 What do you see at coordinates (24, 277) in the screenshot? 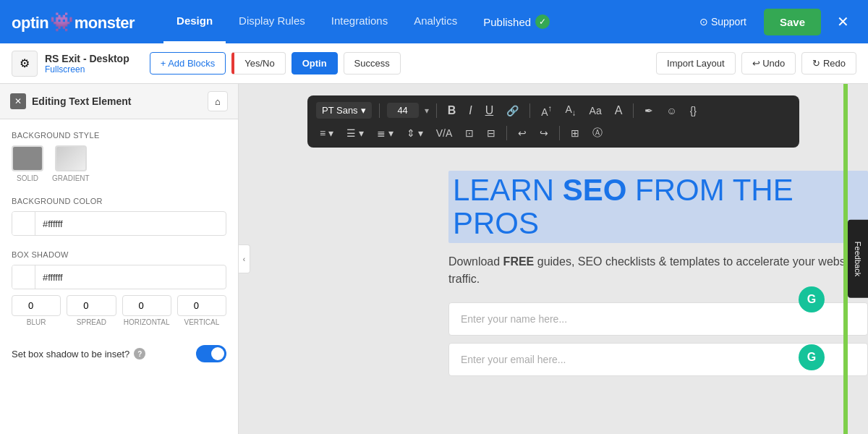
I see `shadow-color-swatch` at bounding box center [24, 277].